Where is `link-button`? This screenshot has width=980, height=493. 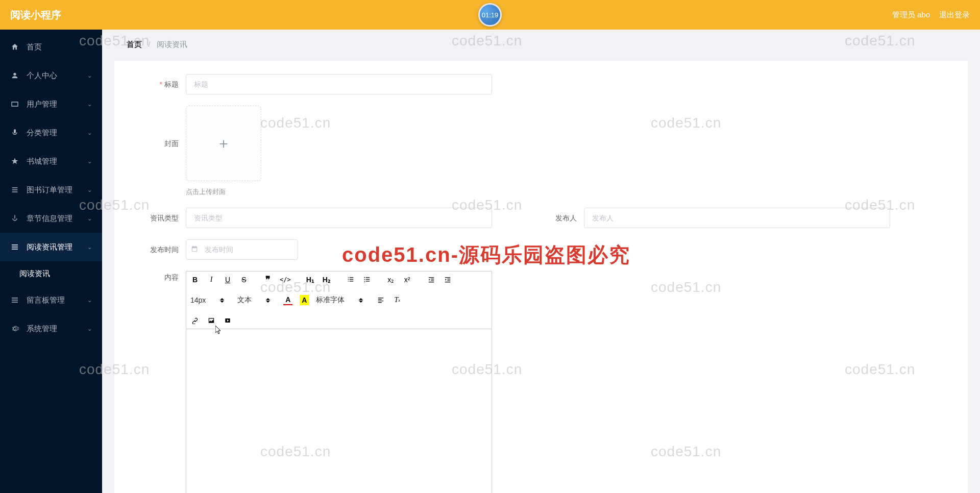
link-button is located at coordinates (195, 321).